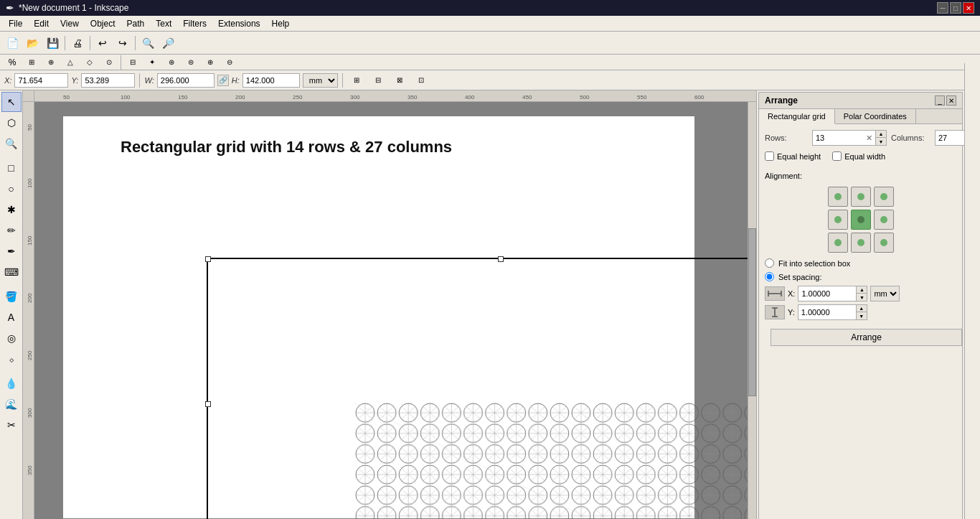 The image size is (980, 519). I want to click on rows-clear-button: ✕, so click(870, 138).